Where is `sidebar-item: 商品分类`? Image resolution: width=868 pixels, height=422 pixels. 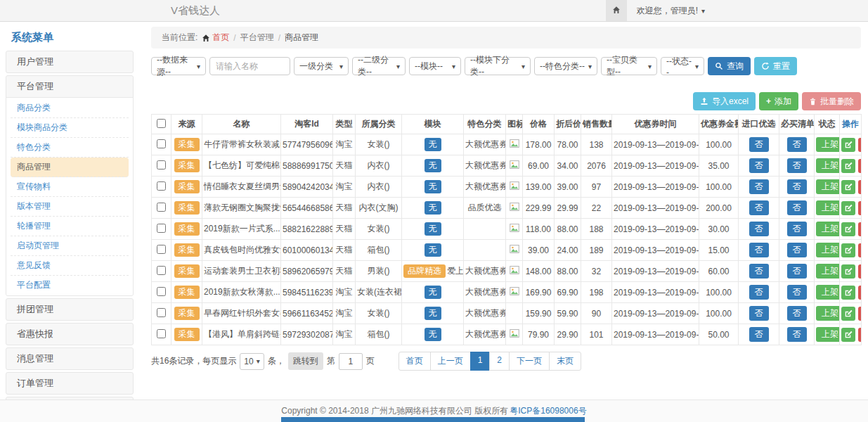
sidebar-item: 商品分类 is located at coordinates (70, 108).